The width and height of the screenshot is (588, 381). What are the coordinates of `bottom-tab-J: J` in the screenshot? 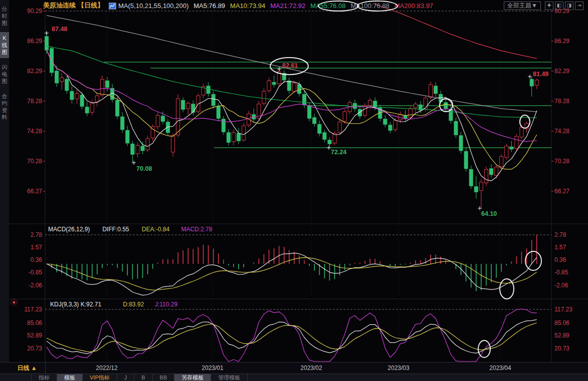 It's located at (126, 377).